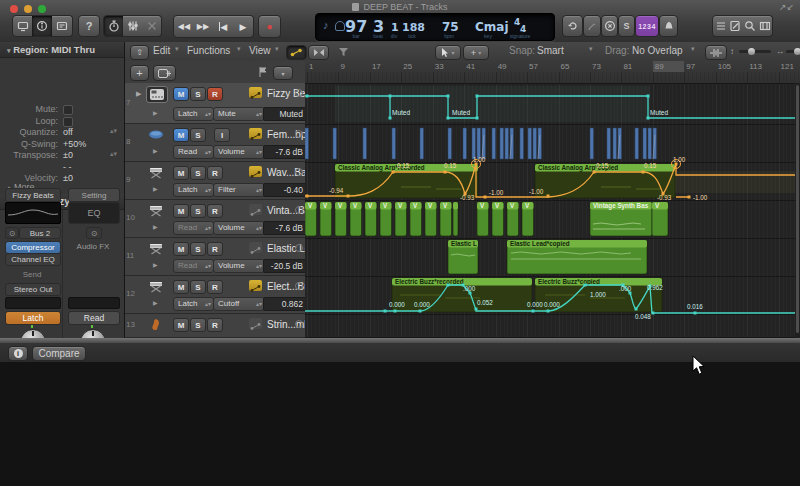 This screenshot has height=486, width=800. I want to click on compare-button: Compare, so click(59, 354).